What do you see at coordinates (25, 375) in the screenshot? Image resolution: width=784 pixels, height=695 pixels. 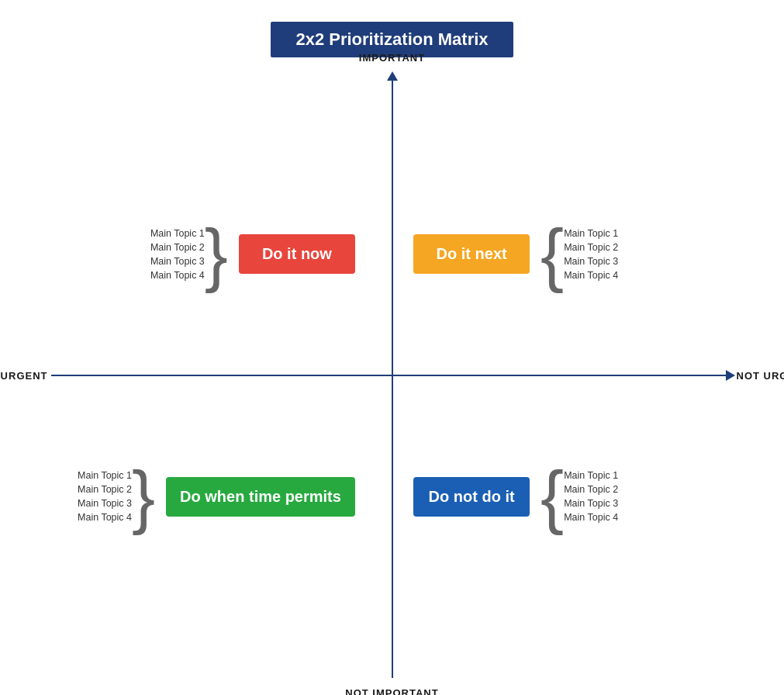 I see `label-urgent: URGENT` at bounding box center [25, 375].